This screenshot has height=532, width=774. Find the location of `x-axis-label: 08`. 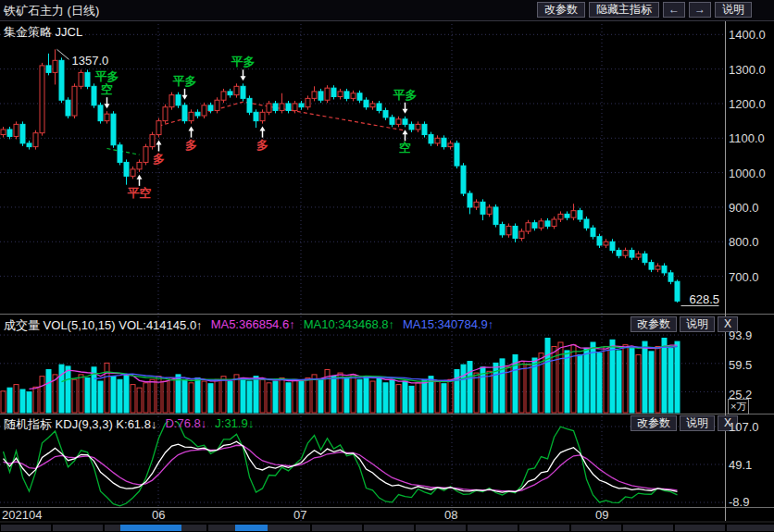

x-axis-label: 08 is located at coordinates (451, 514).